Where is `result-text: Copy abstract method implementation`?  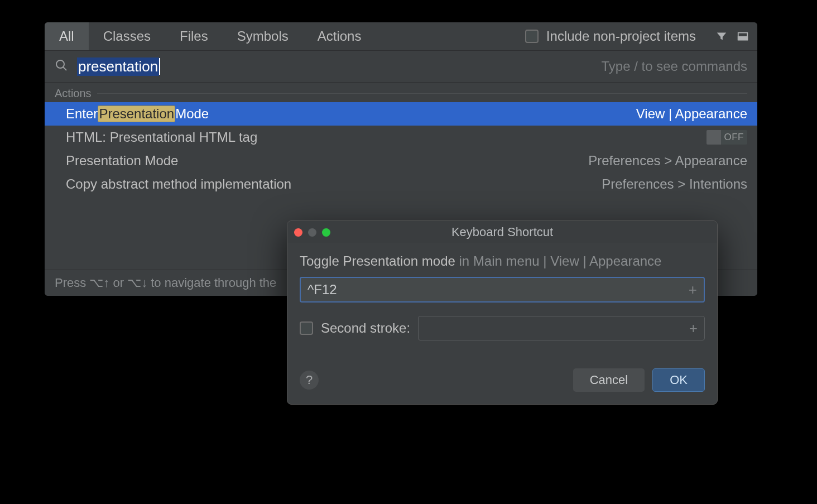 result-text: Copy abstract method implementation is located at coordinates (179, 184).